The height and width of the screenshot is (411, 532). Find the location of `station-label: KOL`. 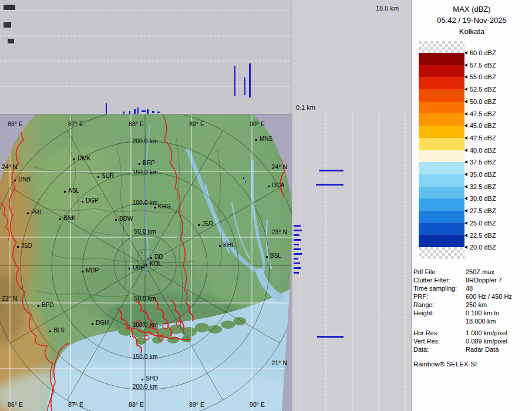

station-label: KOL is located at coordinates (156, 264).